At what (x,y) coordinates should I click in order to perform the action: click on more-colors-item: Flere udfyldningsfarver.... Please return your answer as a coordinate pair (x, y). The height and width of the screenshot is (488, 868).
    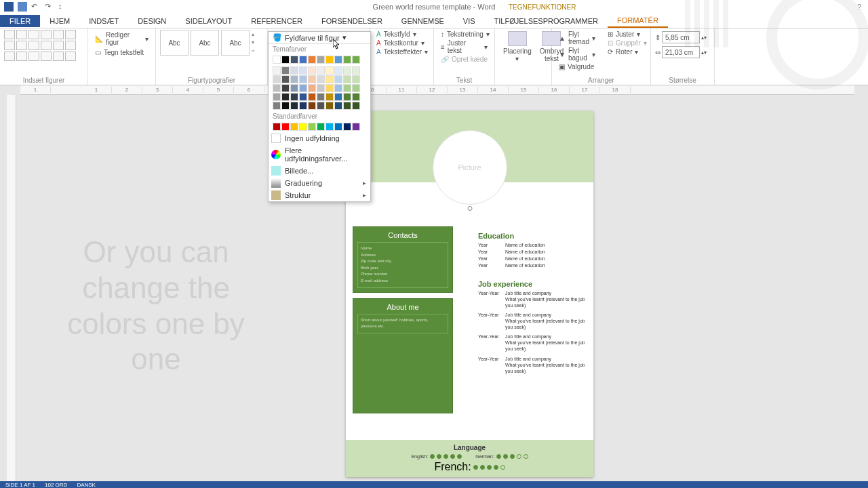
    Looking at the image, I should click on (319, 155).